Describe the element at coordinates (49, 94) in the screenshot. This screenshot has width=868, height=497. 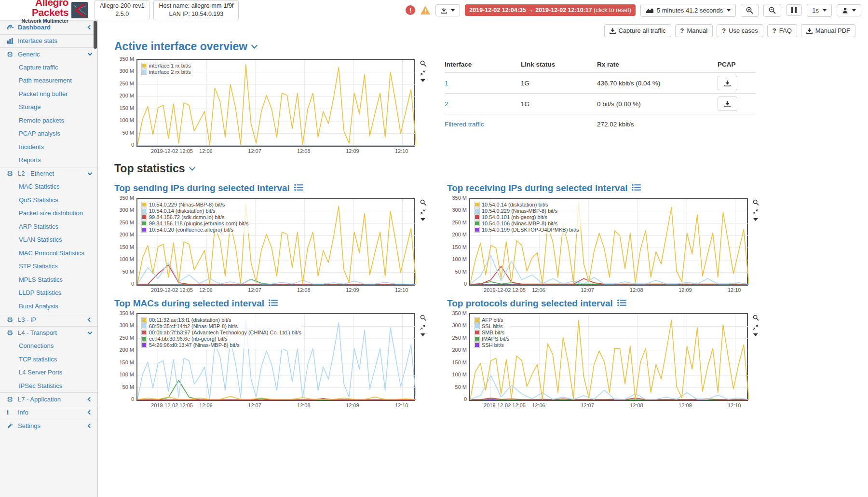
I see `sidebar-item-packet-ring-buffer: Packet ring buffer` at that location.